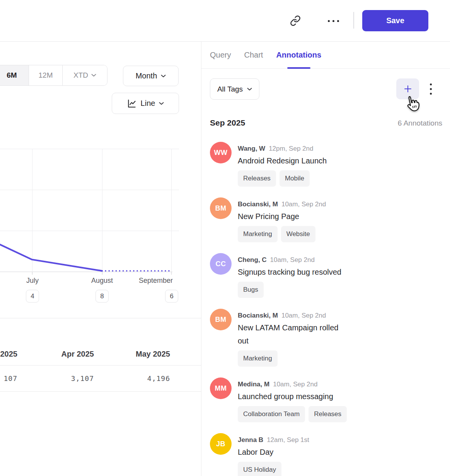 This screenshot has width=450, height=476. What do you see at coordinates (101, 392) in the screenshot?
I see `table-border` at bounding box center [101, 392].